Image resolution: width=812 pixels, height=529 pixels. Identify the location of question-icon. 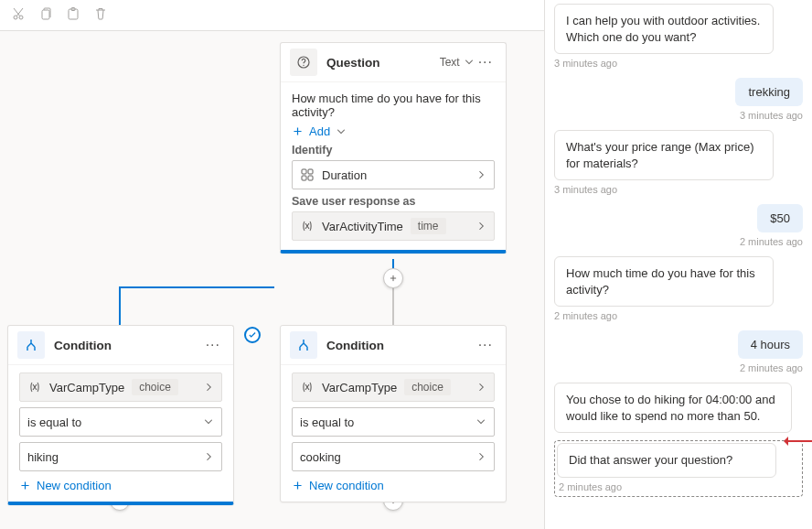
(304, 62).